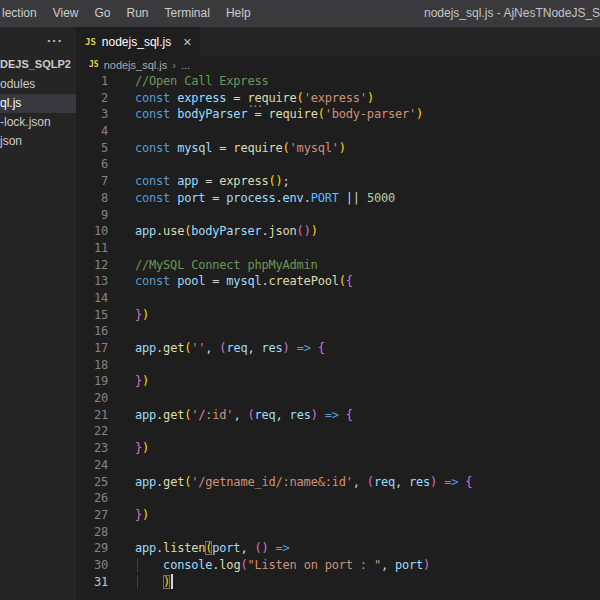  I want to click on window-title: nodejs_sql.js - AjNesTNodeJS_SQLP2 -, so click(512, 14).